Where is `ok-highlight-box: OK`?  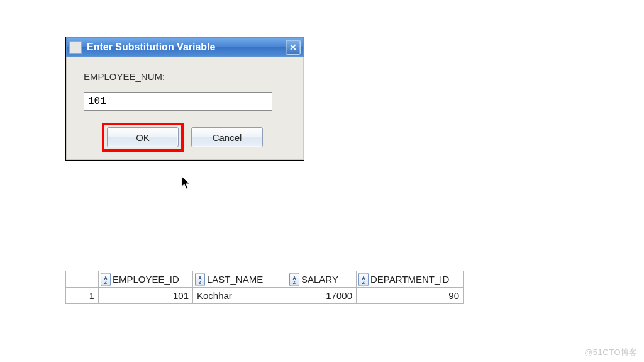
ok-highlight-box: OK is located at coordinates (143, 137).